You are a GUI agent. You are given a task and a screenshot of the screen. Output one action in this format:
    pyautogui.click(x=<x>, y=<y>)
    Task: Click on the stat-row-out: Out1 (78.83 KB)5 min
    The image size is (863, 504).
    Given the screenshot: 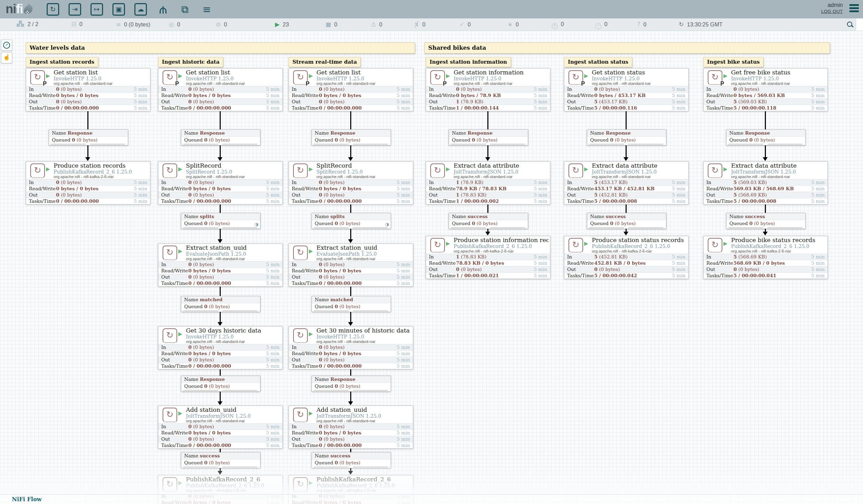 What is the action you would take?
    pyautogui.click(x=488, y=195)
    